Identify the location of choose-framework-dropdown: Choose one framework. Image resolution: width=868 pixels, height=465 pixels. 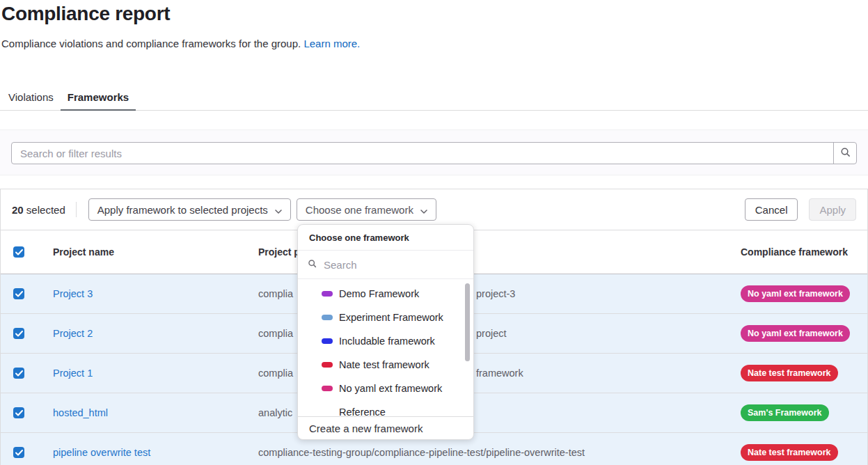
(366, 210).